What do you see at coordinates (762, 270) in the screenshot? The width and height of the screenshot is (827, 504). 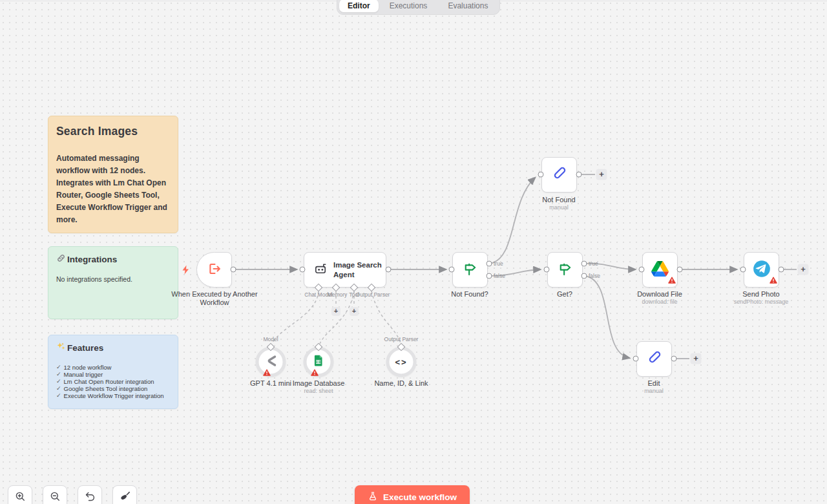 I see `telegram-icon` at bounding box center [762, 270].